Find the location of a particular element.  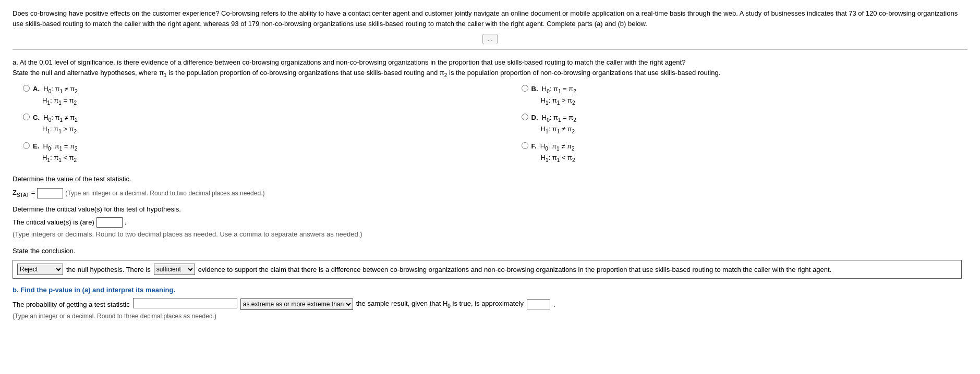

determine-critical-label: Determine the critical value(s) for this… is located at coordinates (490, 209).